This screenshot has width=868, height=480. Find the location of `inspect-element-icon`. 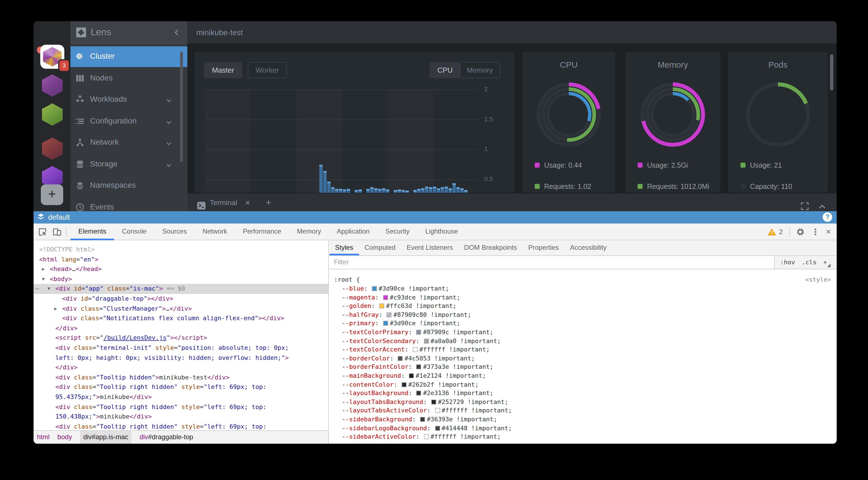

inspect-element-icon is located at coordinates (42, 232).